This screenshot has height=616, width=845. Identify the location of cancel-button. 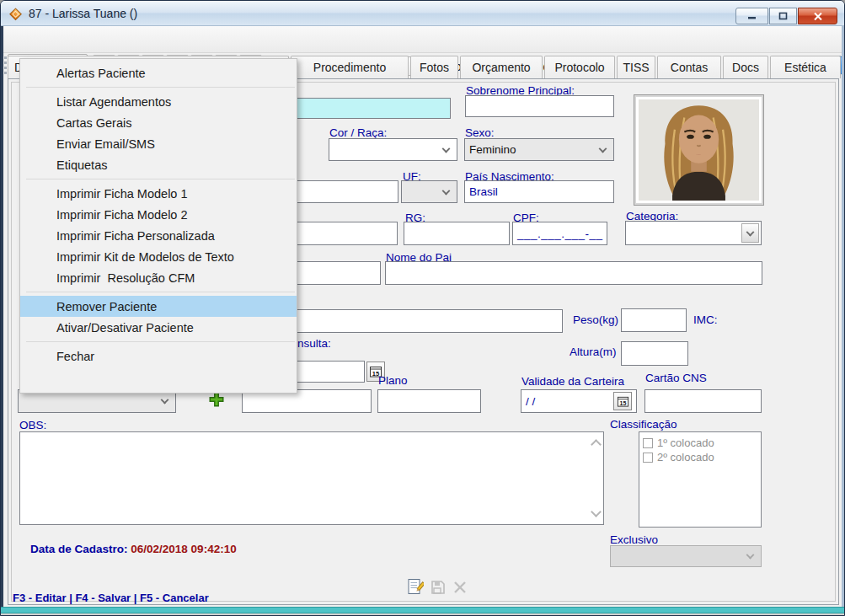
(460, 589).